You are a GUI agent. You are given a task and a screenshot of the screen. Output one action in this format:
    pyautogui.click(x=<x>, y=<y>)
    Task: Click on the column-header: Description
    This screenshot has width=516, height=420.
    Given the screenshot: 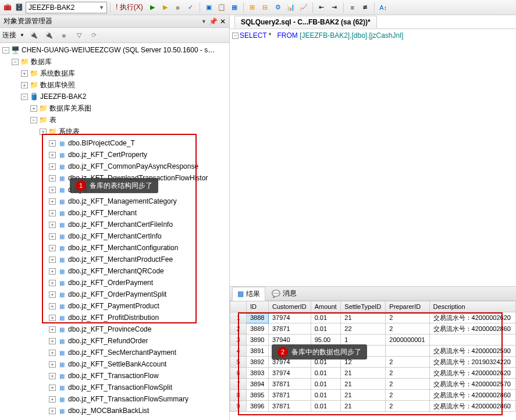 What is the action you would take?
    pyautogui.click(x=472, y=307)
    